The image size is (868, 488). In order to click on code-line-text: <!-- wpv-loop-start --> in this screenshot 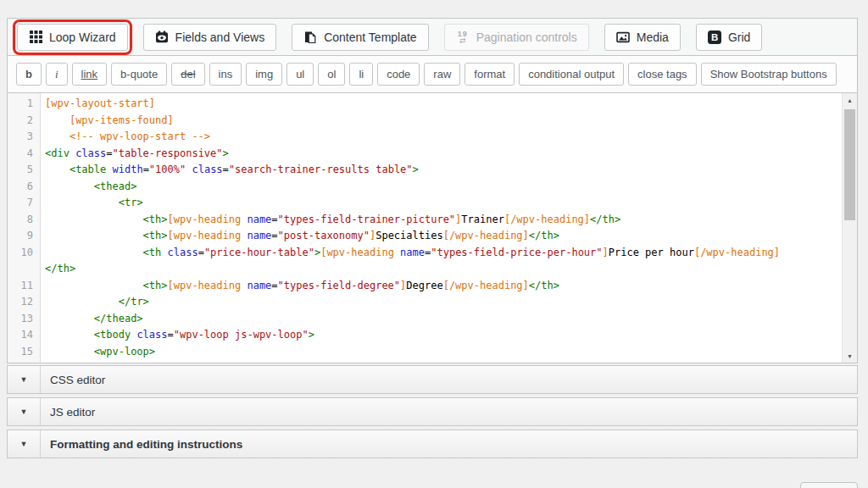, I will do `click(125, 137)`.